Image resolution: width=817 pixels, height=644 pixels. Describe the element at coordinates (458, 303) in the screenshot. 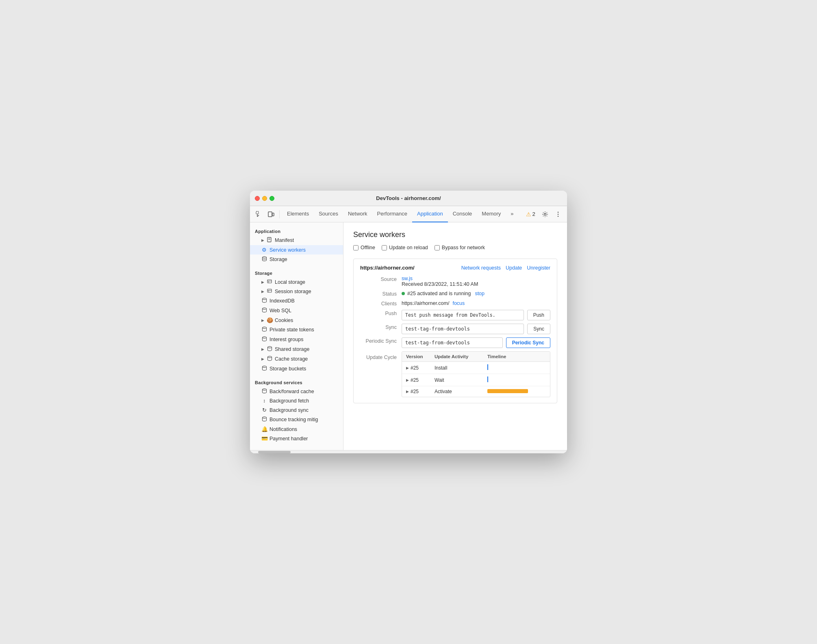

I see `focus-link: focus` at that location.